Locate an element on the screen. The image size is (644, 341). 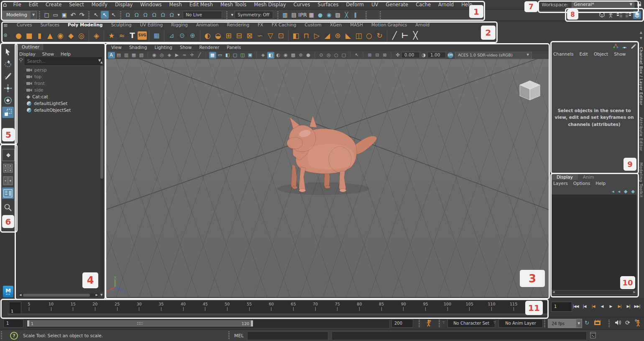
mel-command-input is located at coordinates (288, 336).